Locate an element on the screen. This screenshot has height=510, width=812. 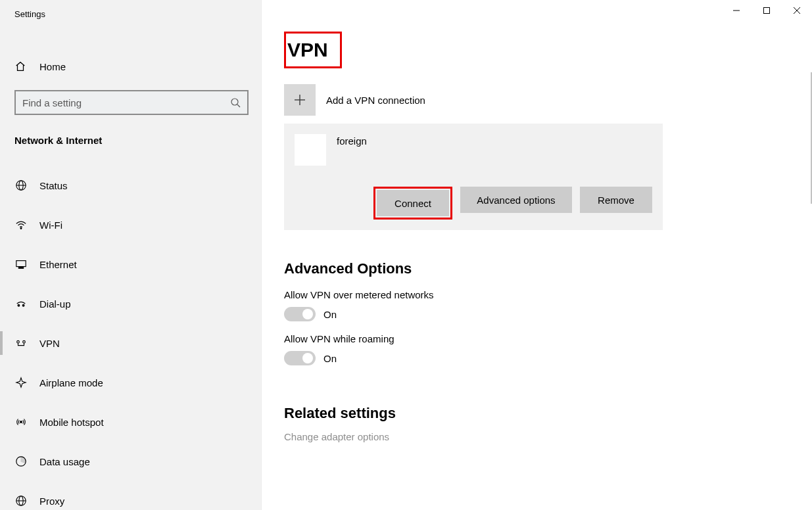
vpn-connection-icon is located at coordinates (310, 150).